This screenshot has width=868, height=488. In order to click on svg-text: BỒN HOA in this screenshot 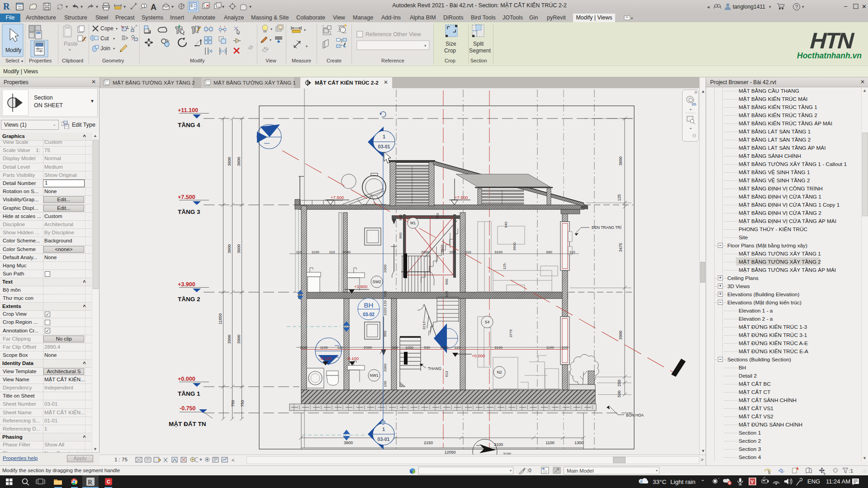, I will do `click(635, 415)`.